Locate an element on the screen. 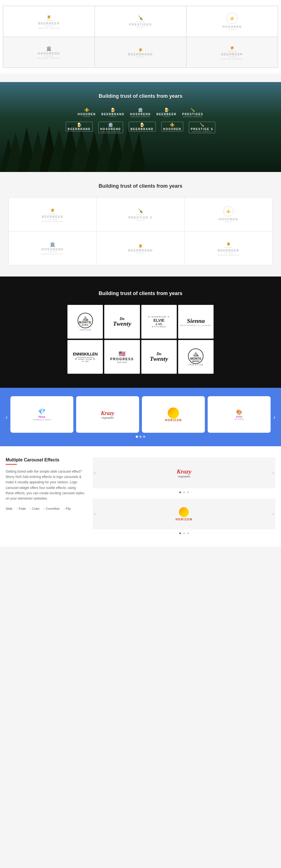 The height and width of the screenshot is (868, 281). beer-icon-3: 🍺 is located at coordinates (232, 47).